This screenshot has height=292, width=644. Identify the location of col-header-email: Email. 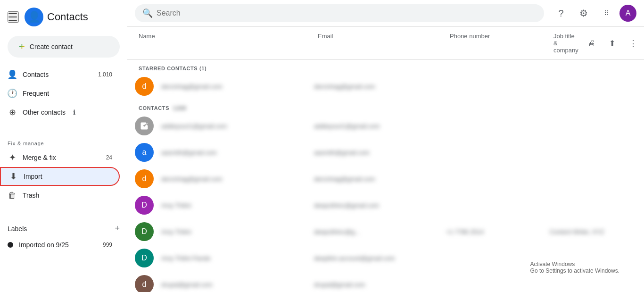
(380, 43).